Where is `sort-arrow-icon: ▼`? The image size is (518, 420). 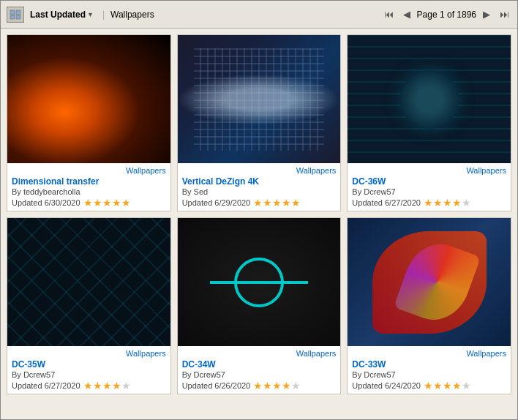
sort-arrow-icon: ▼ is located at coordinates (91, 15).